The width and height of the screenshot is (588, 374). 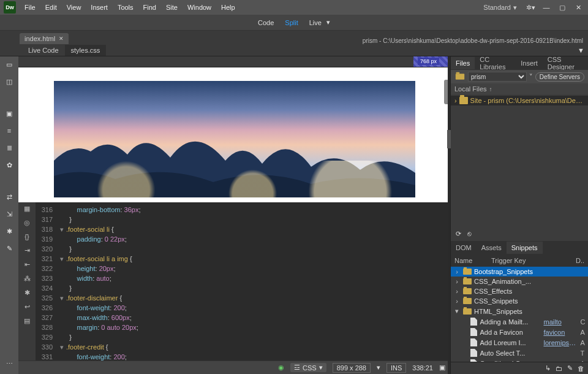 I want to click on snip-row: Adding a Mailt...mailtoC, so click(x=519, y=321).